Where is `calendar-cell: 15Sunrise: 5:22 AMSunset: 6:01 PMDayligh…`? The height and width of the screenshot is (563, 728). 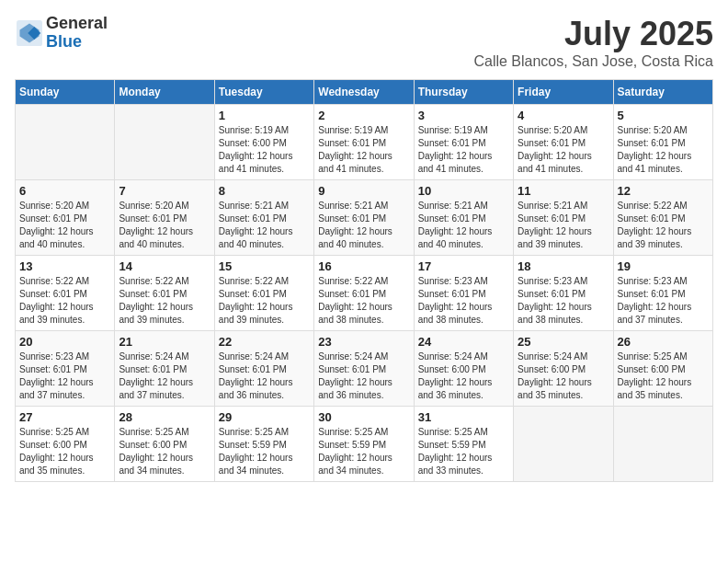
calendar-cell: 15Sunrise: 5:22 AMSunset: 6:01 PMDayligh… is located at coordinates (264, 293).